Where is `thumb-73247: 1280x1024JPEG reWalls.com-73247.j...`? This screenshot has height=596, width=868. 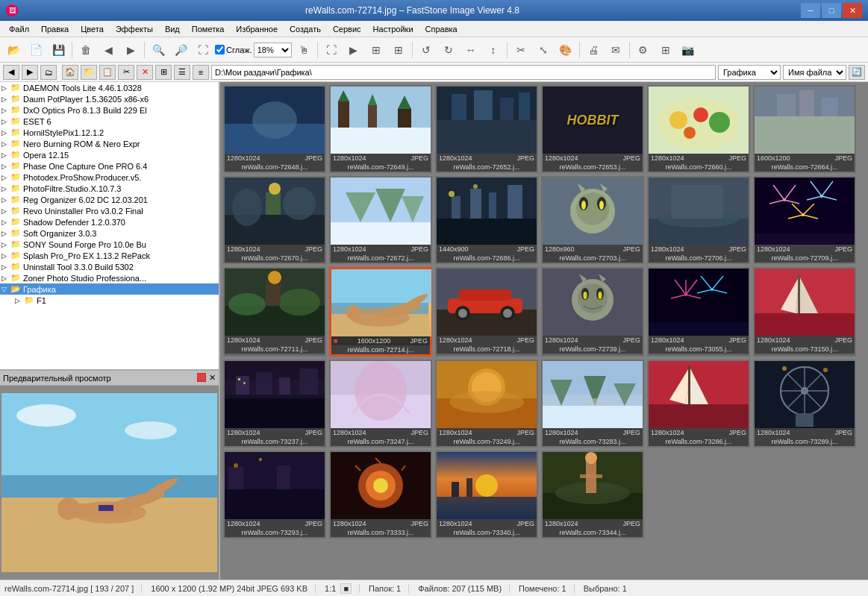 thumb-73247: 1280x1024JPEG reWalls.com-73247.j... is located at coordinates (381, 404).